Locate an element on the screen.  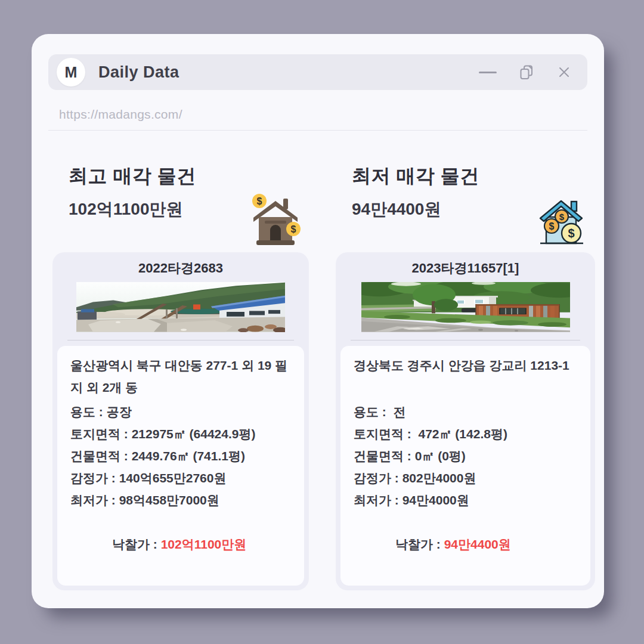
detail-row-land-area: 토지면적 : 472㎡ (142.8평) is located at coordinates (465, 434).